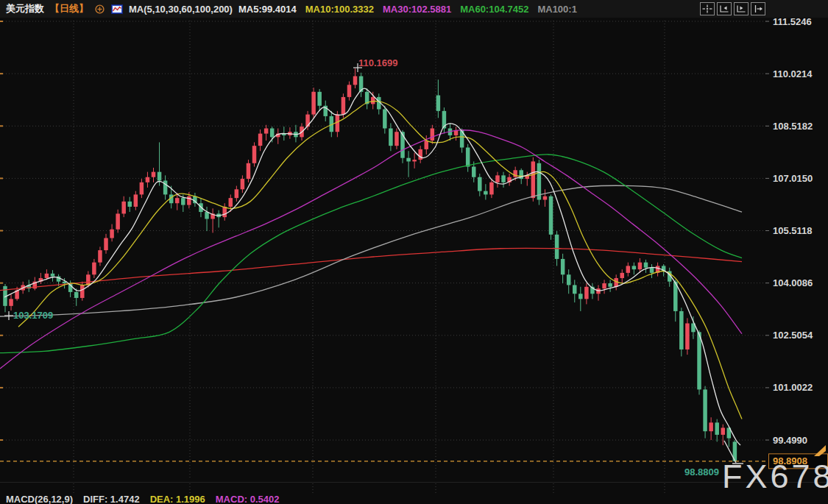 This screenshot has height=504, width=828. I want to click on chart-header: 美元指数 【日线】 MA(5,10,30,60,100,200) MA5:99.…, so click(414, 9).